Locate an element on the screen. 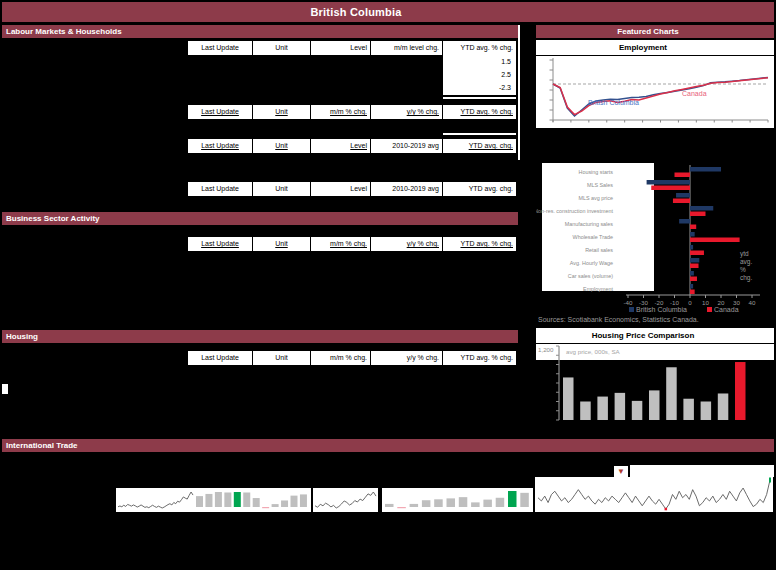 The width and height of the screenshot is (776, 570). sparkline-line-bar-svg is located at coordinates (214, 500).